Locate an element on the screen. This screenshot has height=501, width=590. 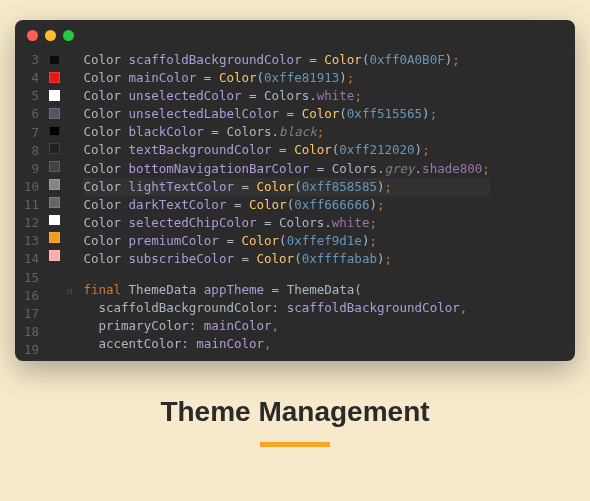
code-line: Color blackColor = Colors.black; is located at coordinates (286, 132).